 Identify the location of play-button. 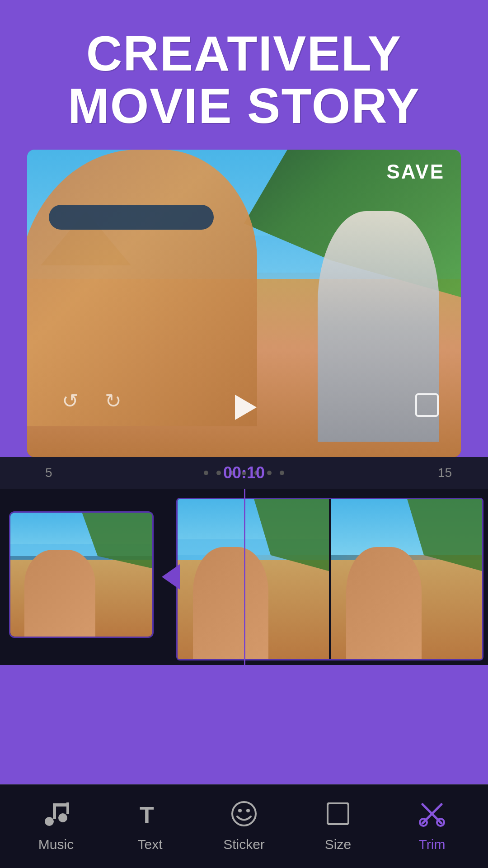
(244, 407).